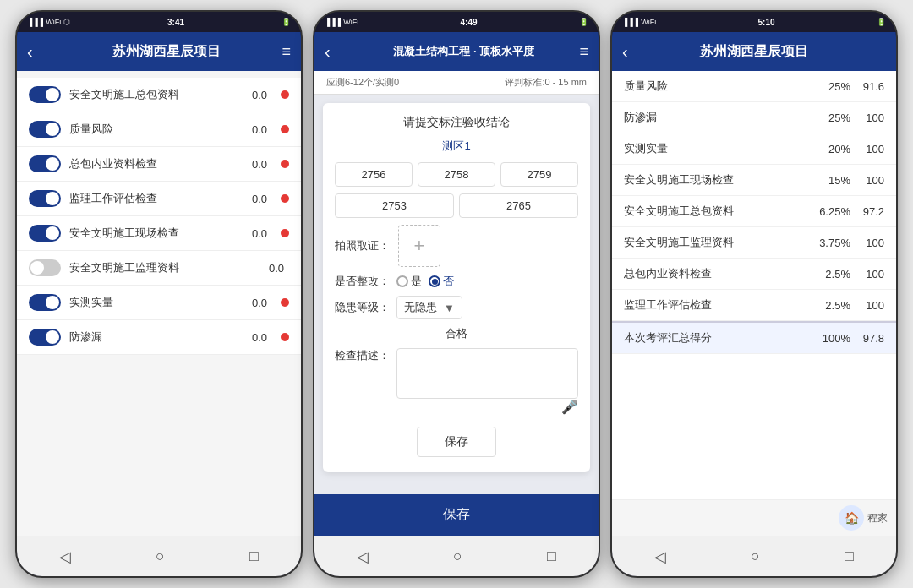  I want to click on nav-square-1: □, so click(254, 556).